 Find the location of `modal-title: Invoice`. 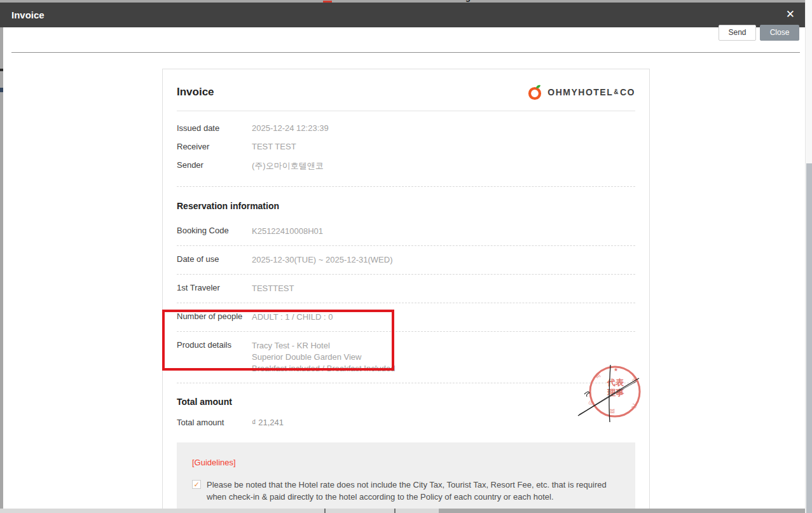

modal-title: Invoice is located at coordinates (28, 15).